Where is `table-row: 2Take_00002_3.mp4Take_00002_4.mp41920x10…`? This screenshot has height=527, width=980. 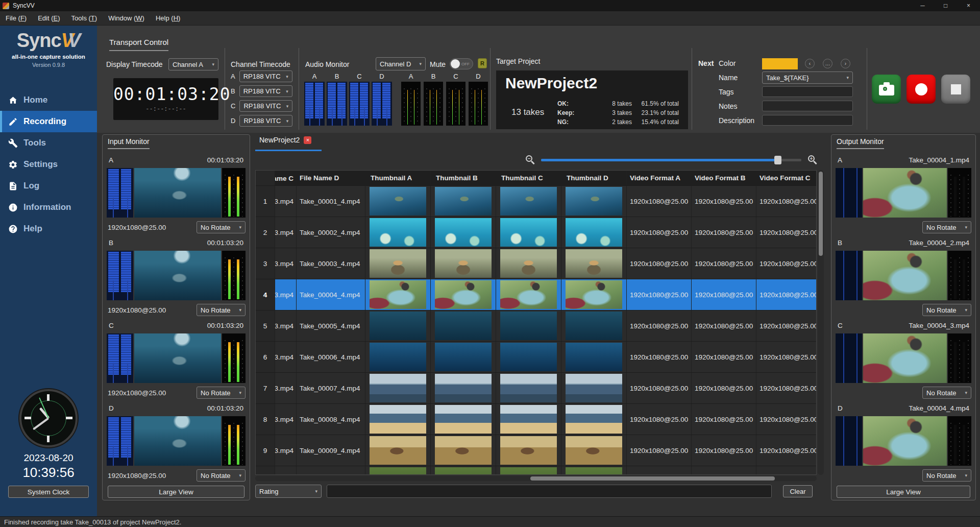 table-row: 2Take_00002_3.mp4Take_00002_4.mp41920x10… is located at coordinates (536, 233).